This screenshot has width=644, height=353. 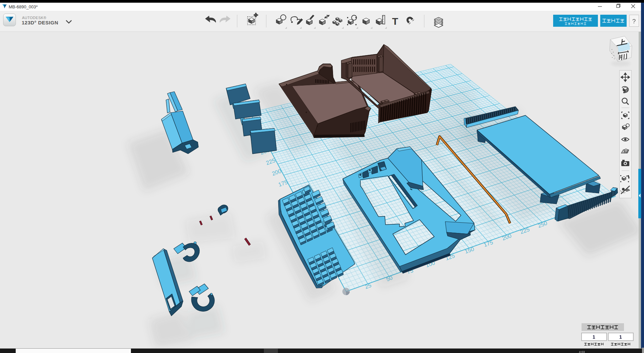 I want to click on svg-text: MB-6890_003*, so click(x=23, y=7).